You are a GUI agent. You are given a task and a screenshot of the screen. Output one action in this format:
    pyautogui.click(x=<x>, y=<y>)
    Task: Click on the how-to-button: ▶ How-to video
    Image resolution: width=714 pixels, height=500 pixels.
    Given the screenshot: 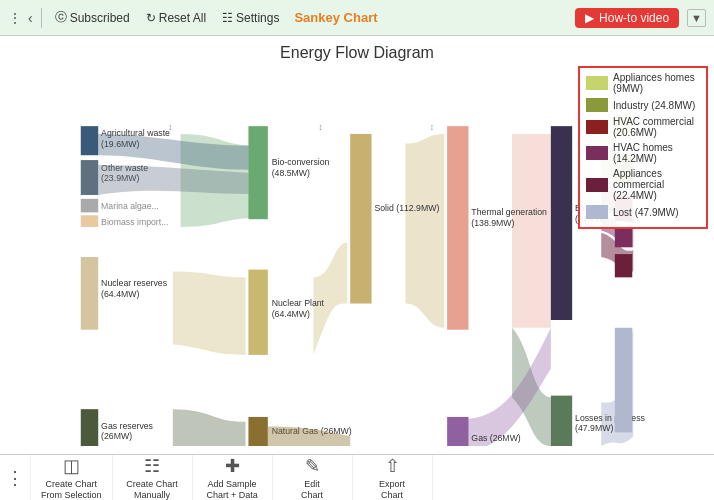 What is the action you would take?
    pyautogui.click(x=627, y=18)
    